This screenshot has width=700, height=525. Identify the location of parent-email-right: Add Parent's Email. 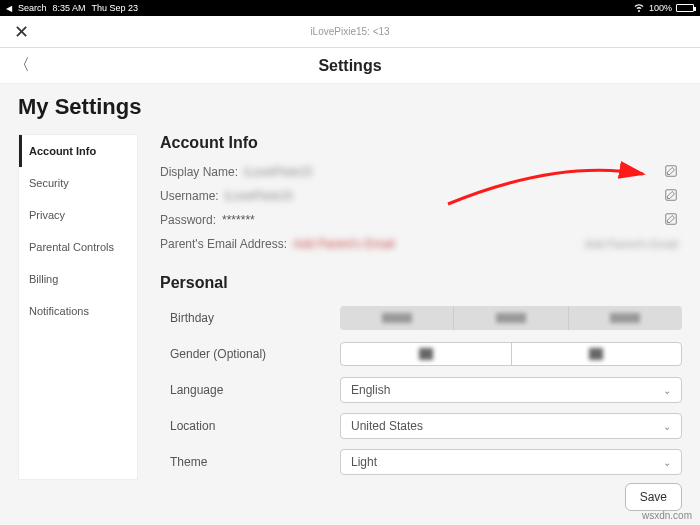
(632, 244).